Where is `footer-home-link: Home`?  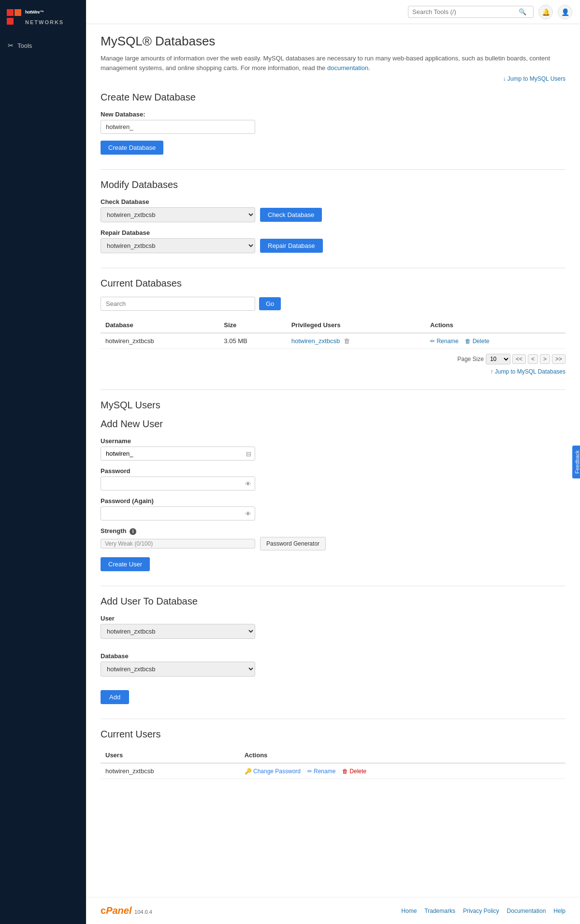
footer-home-link: Home is located at coordinates (409, 911).